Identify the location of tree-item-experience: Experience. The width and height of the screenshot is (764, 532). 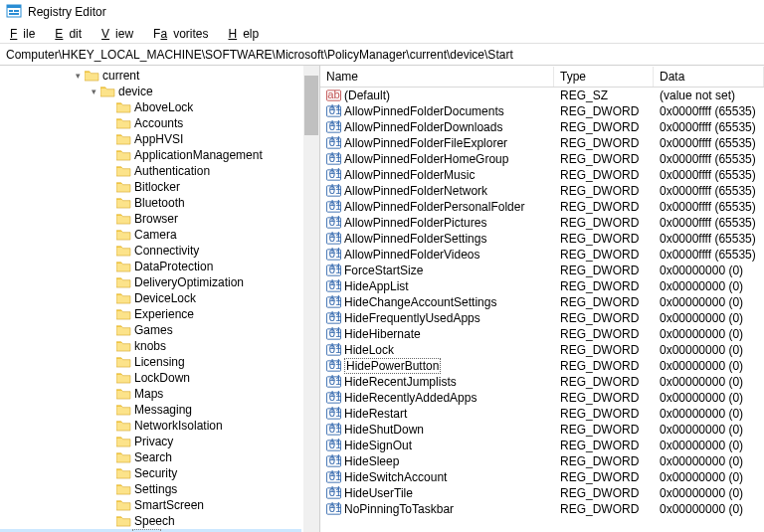
(151, 314).